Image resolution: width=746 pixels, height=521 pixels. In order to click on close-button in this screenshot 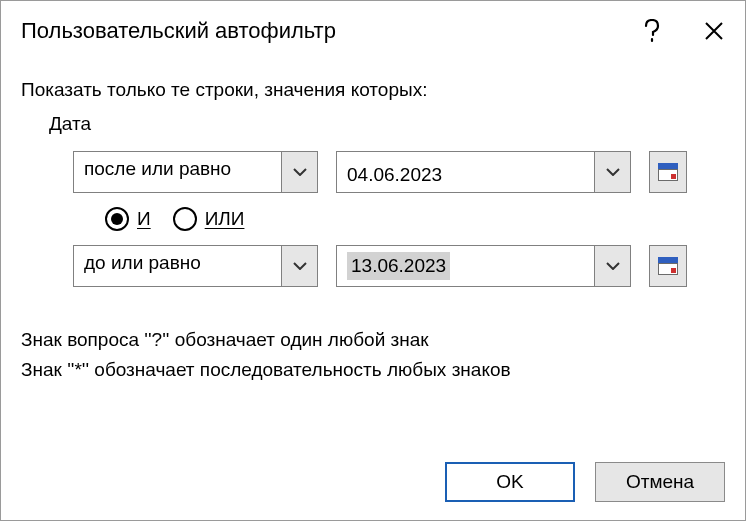, I will do `click(714, 31)`.